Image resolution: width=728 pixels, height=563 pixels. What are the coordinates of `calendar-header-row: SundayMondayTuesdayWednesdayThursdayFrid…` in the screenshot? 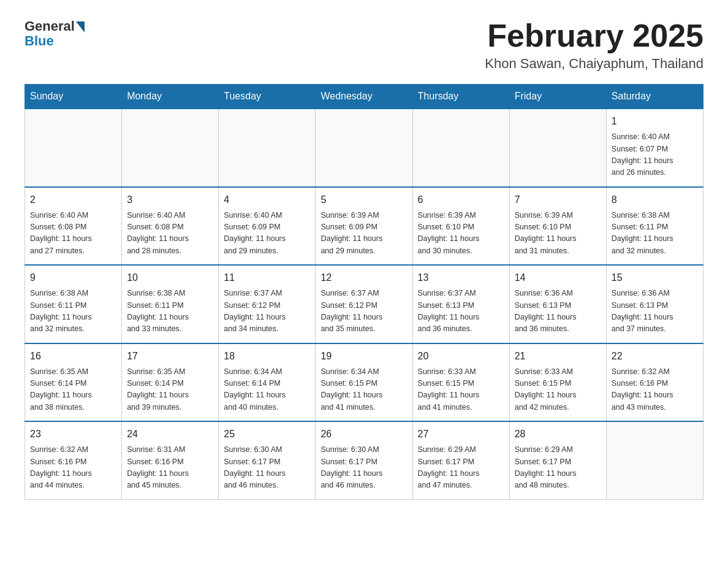 It's located at (364, 97).